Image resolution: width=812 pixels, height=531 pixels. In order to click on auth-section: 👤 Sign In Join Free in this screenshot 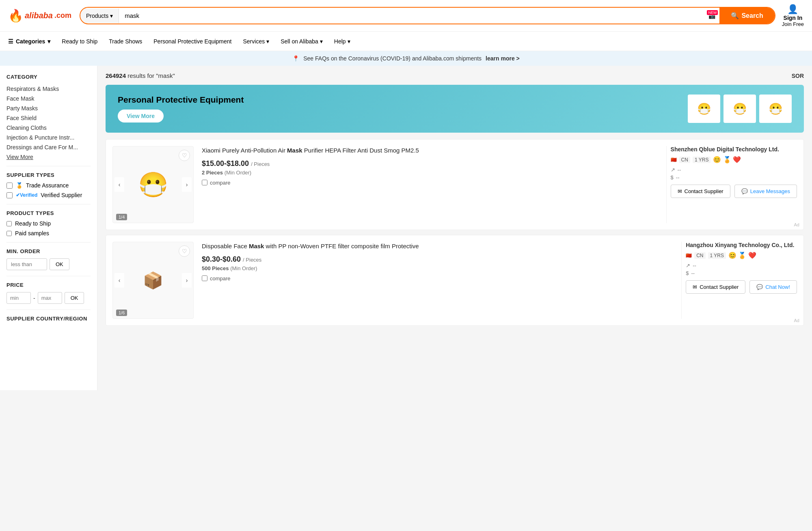, I will do `click(793, 15)`.